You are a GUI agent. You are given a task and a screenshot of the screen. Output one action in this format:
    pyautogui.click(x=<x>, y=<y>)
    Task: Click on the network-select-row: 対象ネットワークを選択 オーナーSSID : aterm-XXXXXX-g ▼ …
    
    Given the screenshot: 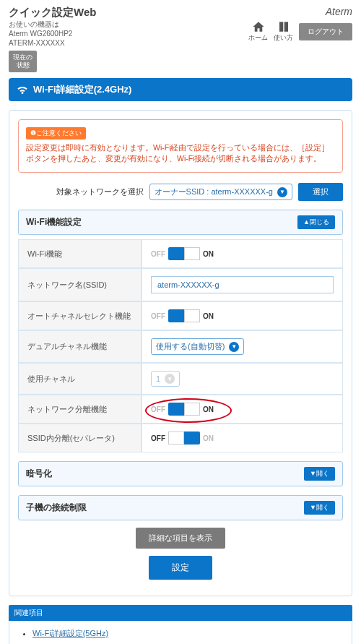 What is the action you would take?
    pyautogui.click(x=180, y=192)
    